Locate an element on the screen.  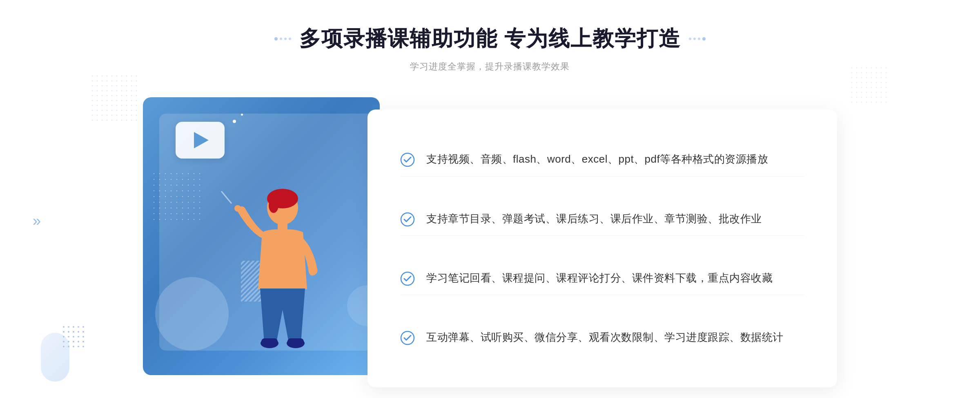
title-row: 多项录播课辅助功能 专为线上教学打造 is located at coordinates (490, 39).